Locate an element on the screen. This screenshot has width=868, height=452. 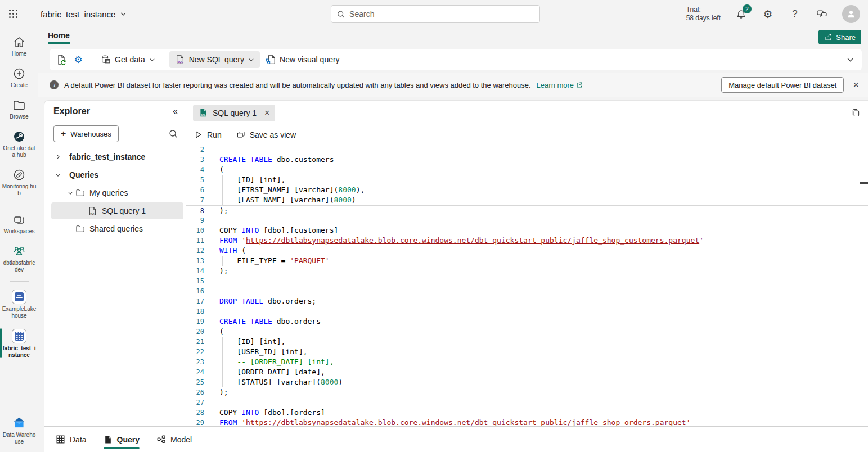
tree-item-shared-queries: Shared queries is located at coordinates (115, 229).